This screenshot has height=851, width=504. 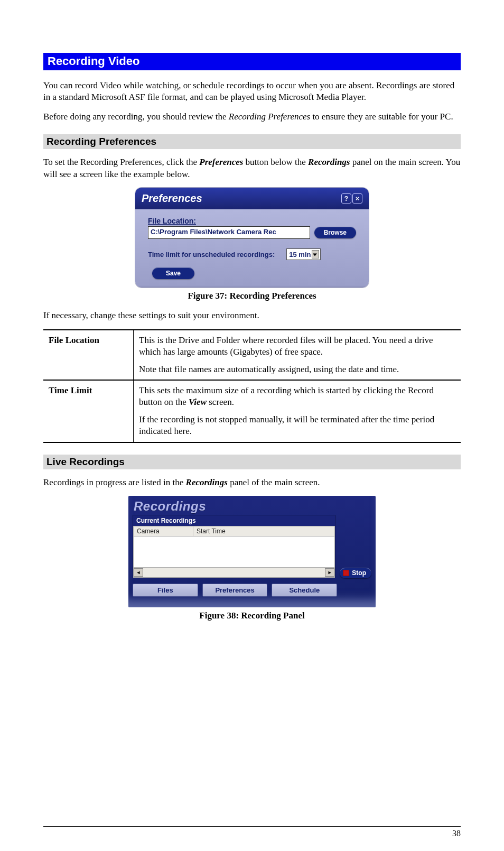 What do you see at coordinates (235, 590) in the screenshot?
I see `preferences-button: Preferences` at bounding box center [235, 590].